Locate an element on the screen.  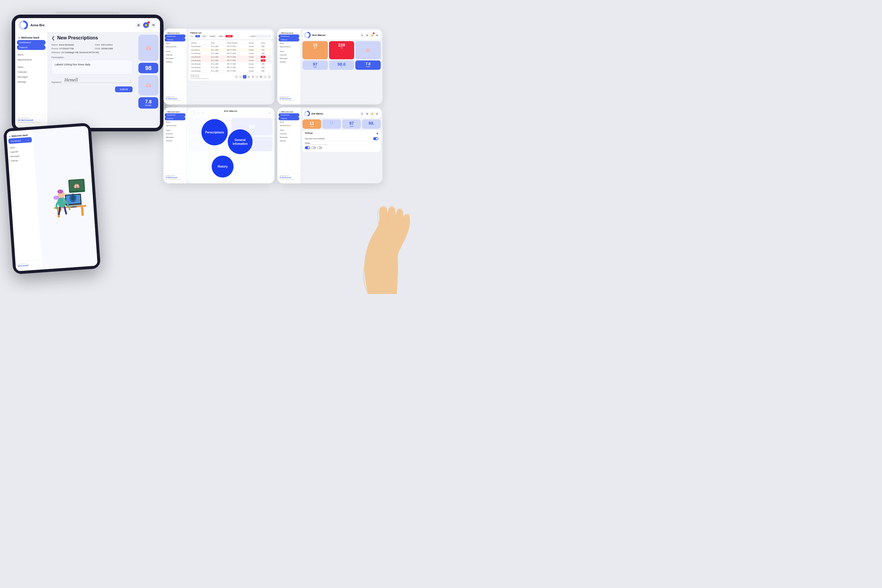
welcome-text: Welcome back is located at coordinates (30, 38).